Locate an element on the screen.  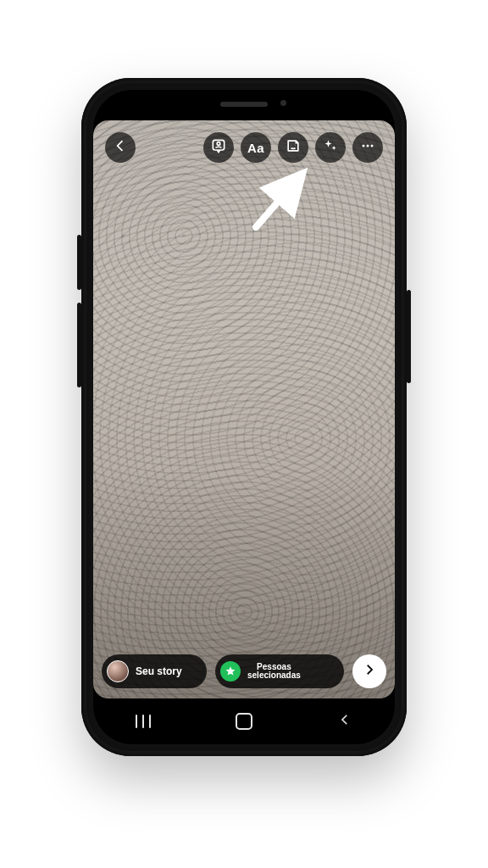
volume-down-button is located at coordinates (80, 345).